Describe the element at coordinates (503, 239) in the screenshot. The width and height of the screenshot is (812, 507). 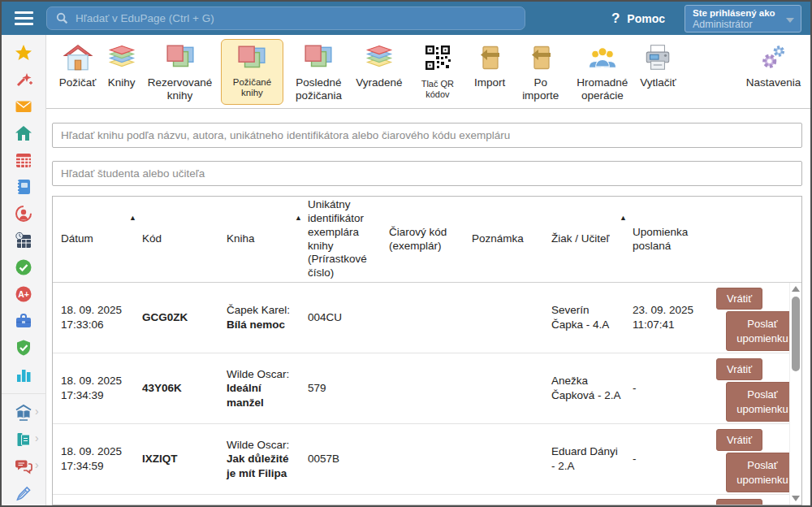
I see `column-header-poznamka: Poznámka` at that location.